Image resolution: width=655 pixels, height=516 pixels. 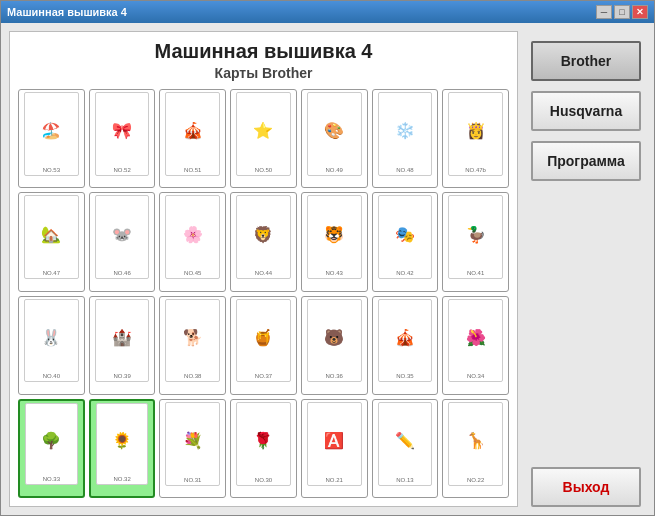 What do you see at coordinates (52, 242) in the screenshot?
I see `card-item: 🏡 NO.47` at bounding box center [52, 242].